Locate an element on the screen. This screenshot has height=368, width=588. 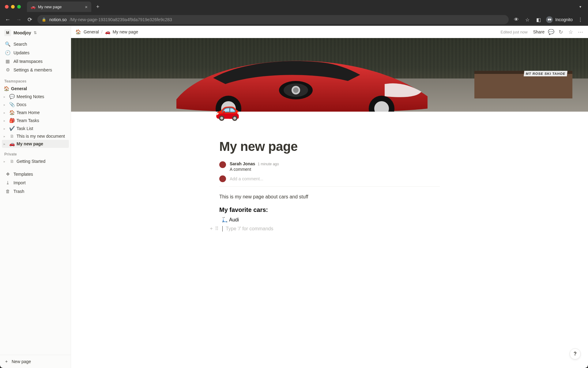
gear-icon: ⚙ is located at coordinates (8, 70).